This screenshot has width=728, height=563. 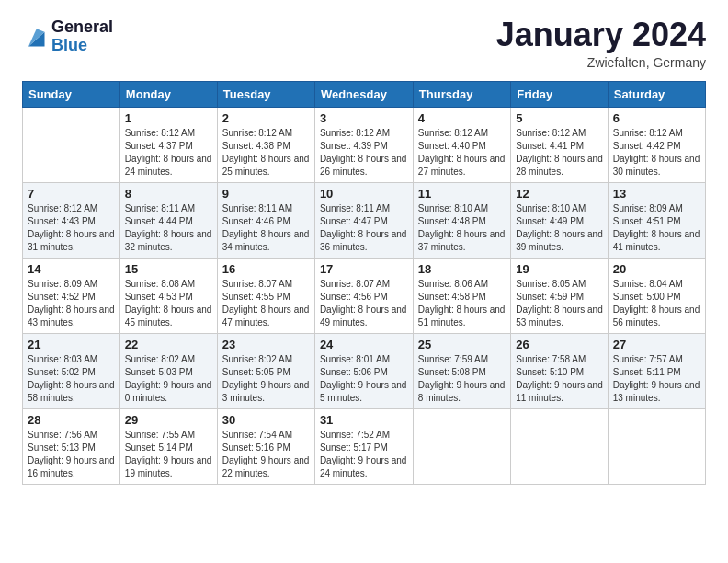 I want to click on day-info: Sunrise: 8:06 AMSunset: 4:58 PMDaylight:…, so click(x=461, y=304).